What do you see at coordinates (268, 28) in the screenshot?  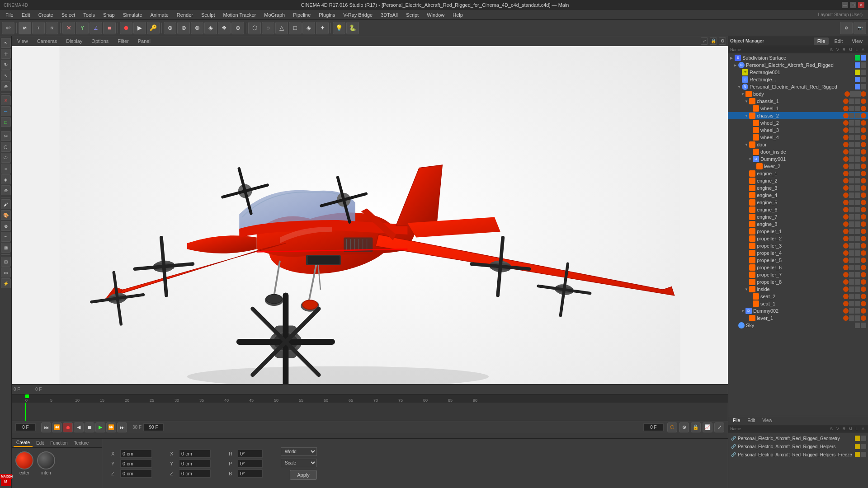 I see `display2: ○` at bounding box center [268, 28].